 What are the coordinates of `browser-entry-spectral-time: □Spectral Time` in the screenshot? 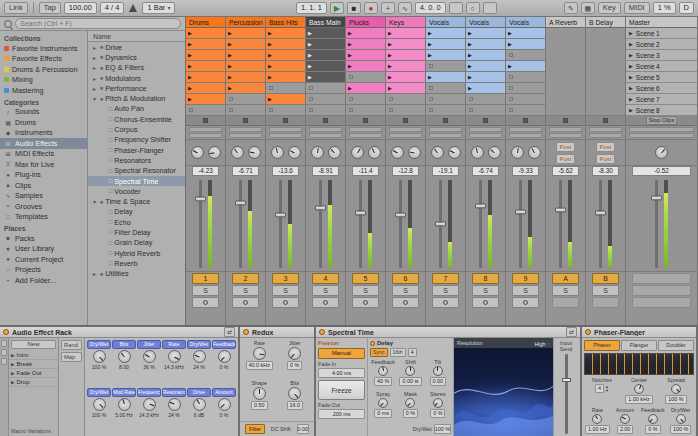 It's located at (136, 181).